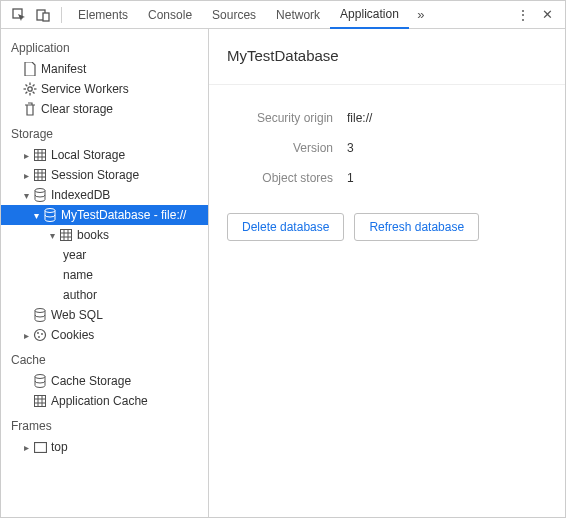 The height and width of the screenshot is (518, 566). What do you see at coordinates (43, 15) in the screenshot?
I see `device-toggle-icon` at bounding box center [43, 15].